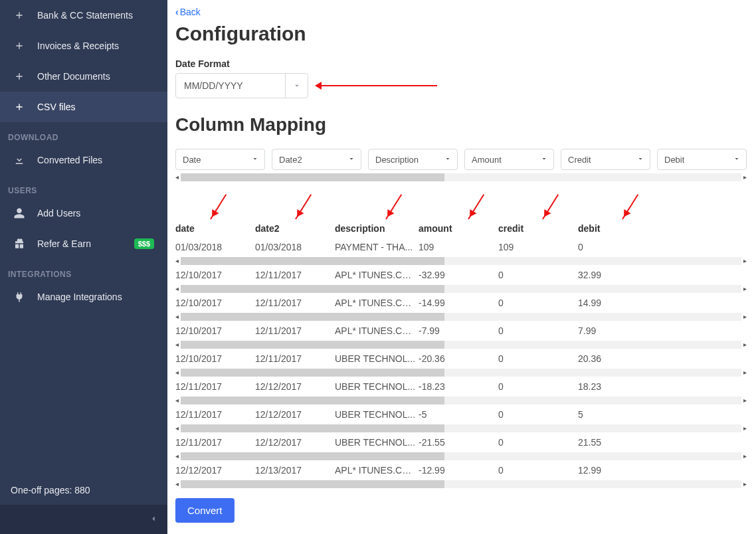 This screenshot has height=534, width=756. I want to click on mapping-select-description: Description, so click(413, 159).